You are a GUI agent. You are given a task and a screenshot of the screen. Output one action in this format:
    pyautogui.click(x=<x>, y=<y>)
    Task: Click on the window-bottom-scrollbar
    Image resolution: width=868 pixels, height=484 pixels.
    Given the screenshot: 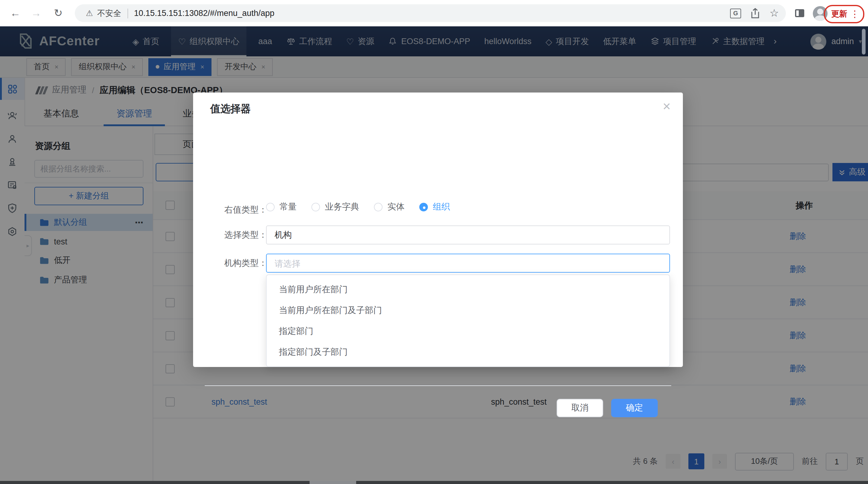 What is the action you would take?
    pyautogui.click(x=434, y=482)
    